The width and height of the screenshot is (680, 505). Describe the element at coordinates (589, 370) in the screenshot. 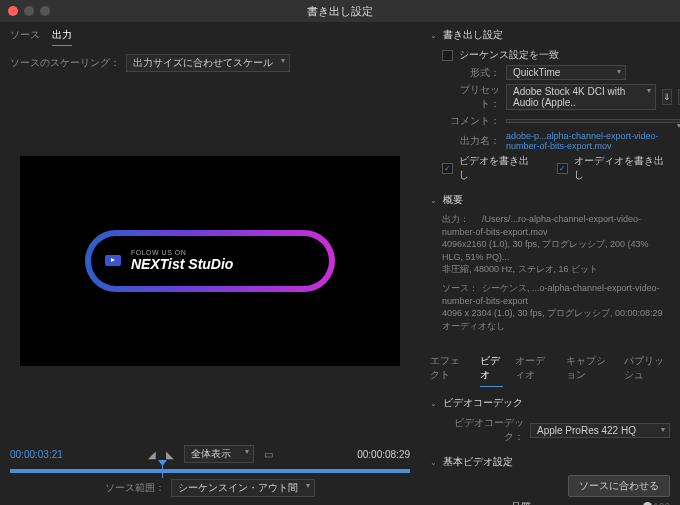

I see `tab-captions: キャプション` at that location.